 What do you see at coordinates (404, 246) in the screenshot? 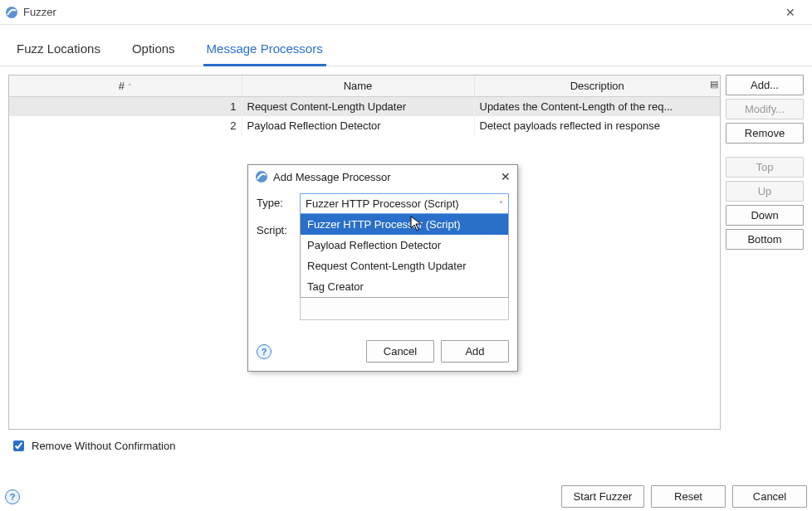
I see `combo-option: Payload Reflection Detector` at bounding box center [404, 246].